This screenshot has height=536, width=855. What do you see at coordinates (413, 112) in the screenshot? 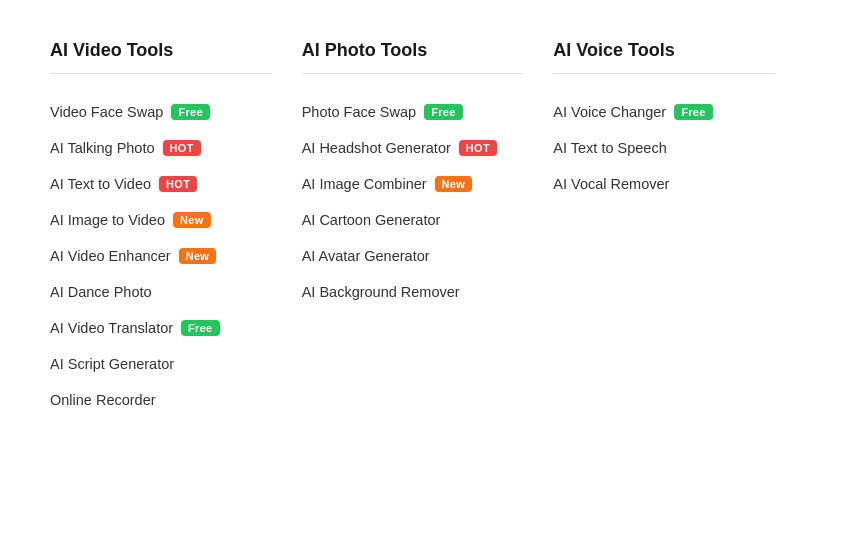
I see `menu-item: Photo Face SwapFree` at bounding box center [413, 112].